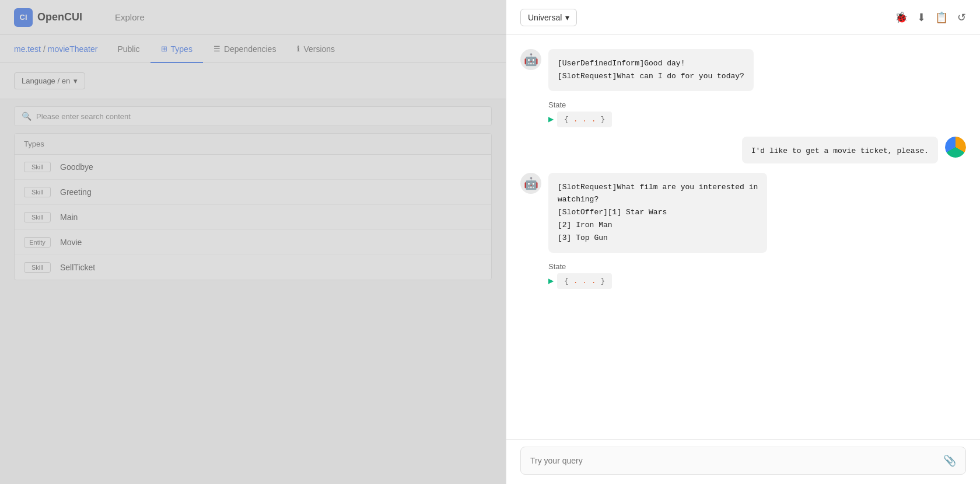 Image resolution: width=980 pixels, height=484 pixels. What do you see at coordinates (60, 18) in the screenshot?
I see `app-name: OpenCUI` at bounding box center [60, 18].